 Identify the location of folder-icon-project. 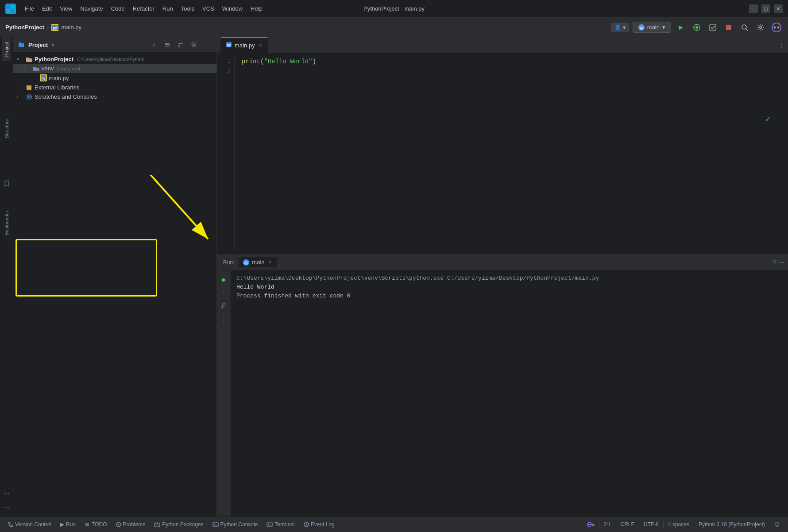
(29, 59).